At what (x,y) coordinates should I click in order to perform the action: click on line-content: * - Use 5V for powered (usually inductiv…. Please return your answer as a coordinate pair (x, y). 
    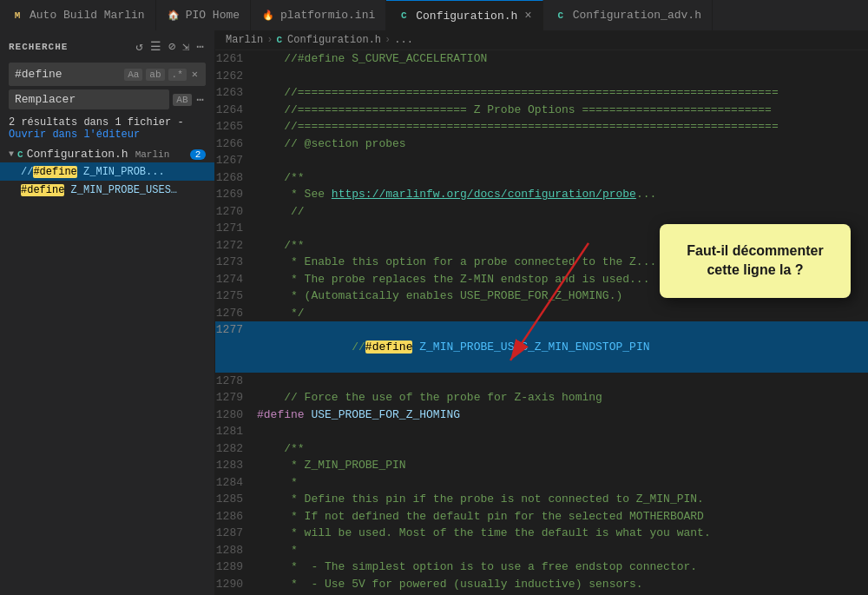
    Looking at the image, I should click on (562, 585).